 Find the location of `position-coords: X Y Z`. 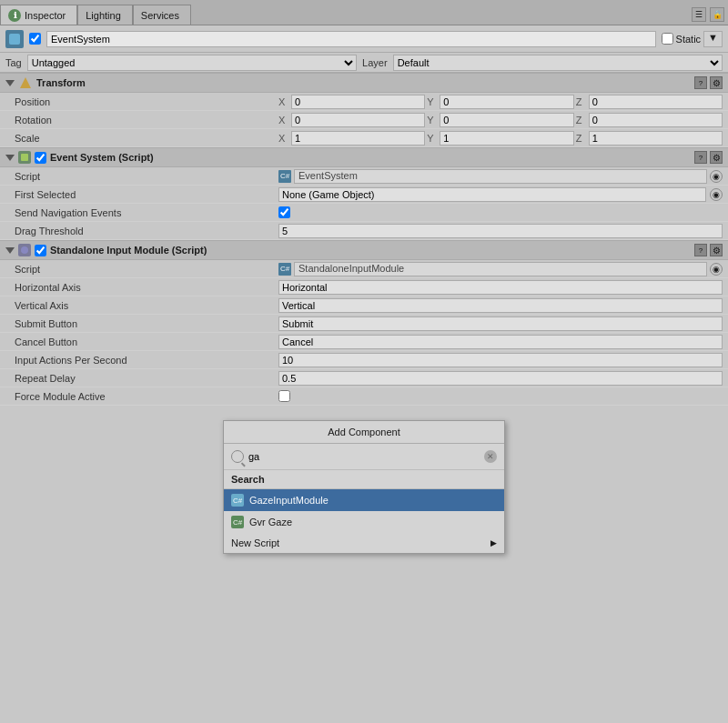

position-coords: X Y Z is located at coordinates (500, 102).